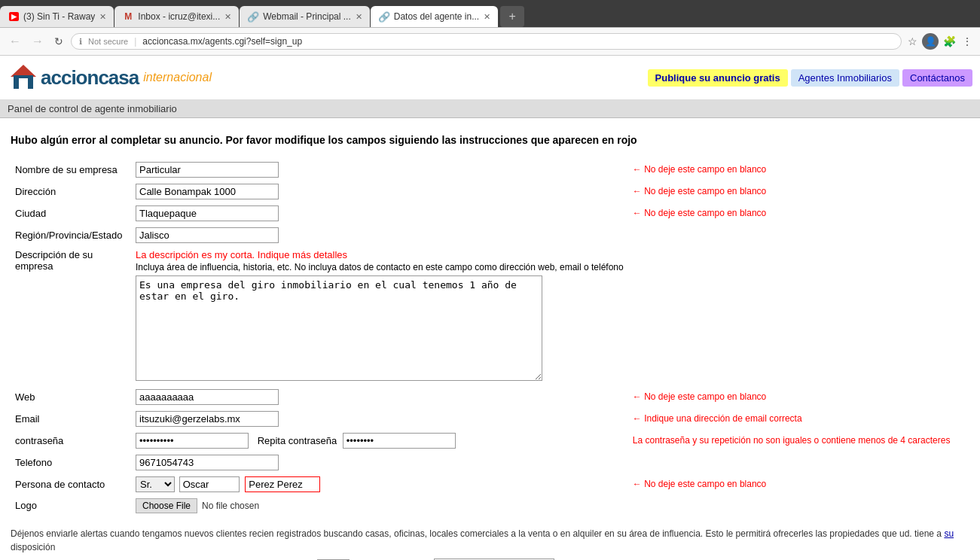 This screenshot has width=980, height=560. I want to click on region-input-cell, so click(380, 235).